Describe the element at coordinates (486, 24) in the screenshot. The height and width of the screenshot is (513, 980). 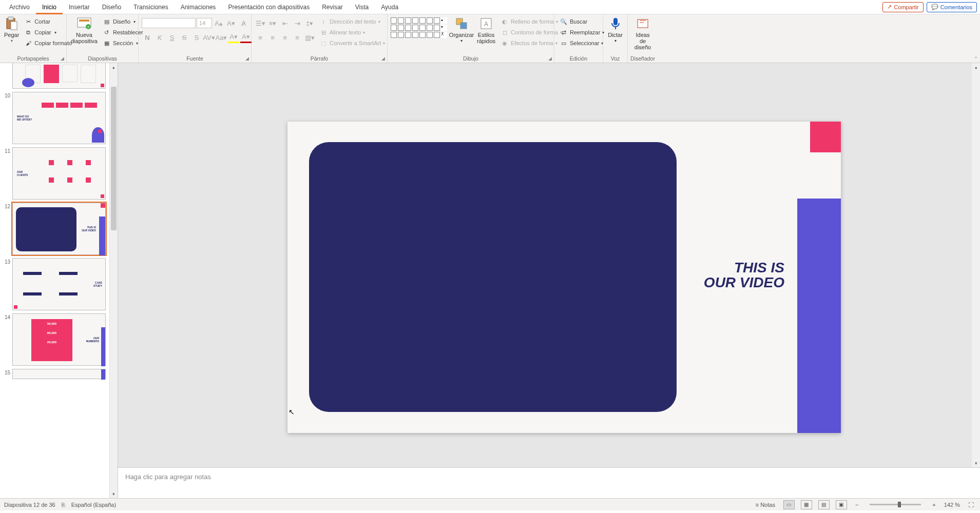
I see `svg-text: A` at that location.